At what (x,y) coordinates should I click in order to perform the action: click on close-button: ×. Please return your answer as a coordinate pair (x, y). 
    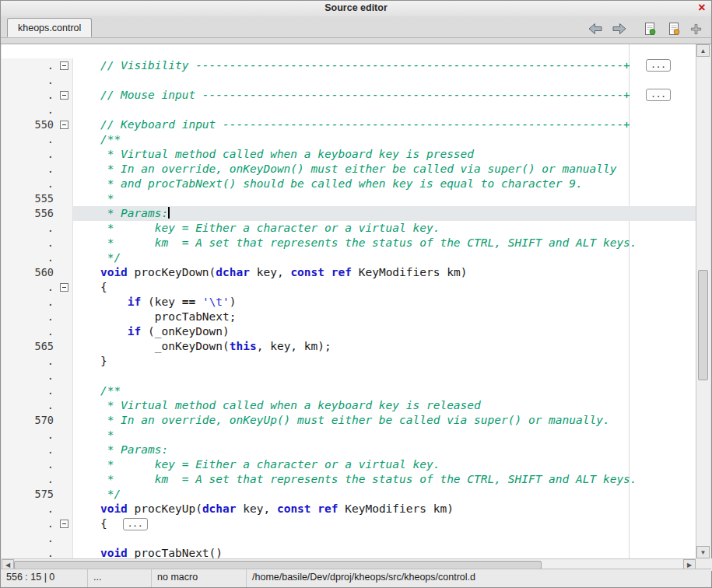
    Looking at the image, I should click on (702, 8).